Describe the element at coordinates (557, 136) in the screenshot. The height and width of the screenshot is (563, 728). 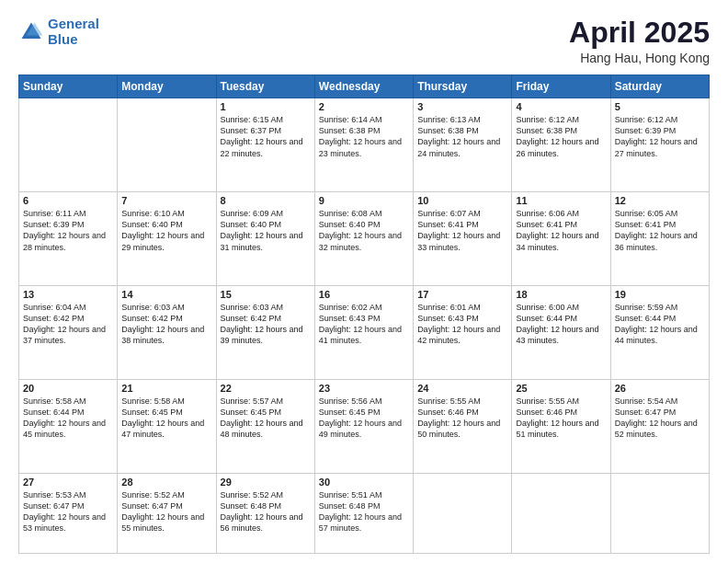
I see `cell-sunrise: Sunrise: 6:12 AMSunset: 6:38 PMDaylight:…` at that location.